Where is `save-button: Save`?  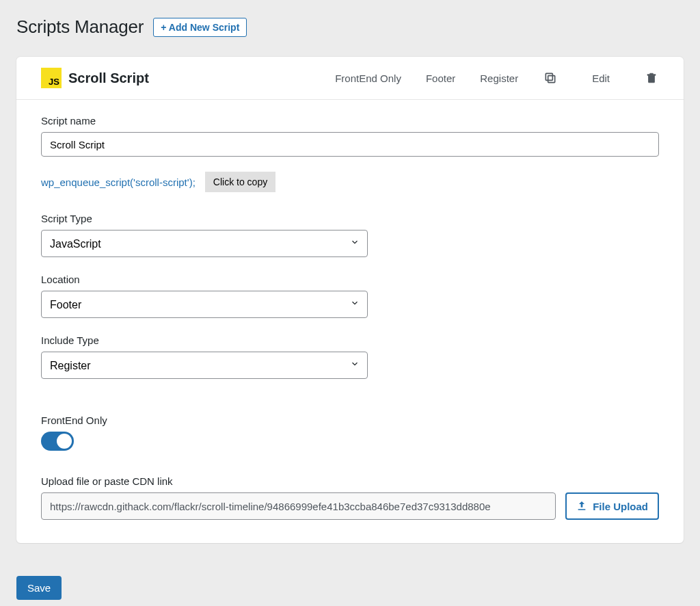 save-button: Save is located at coordinates (39, 588).